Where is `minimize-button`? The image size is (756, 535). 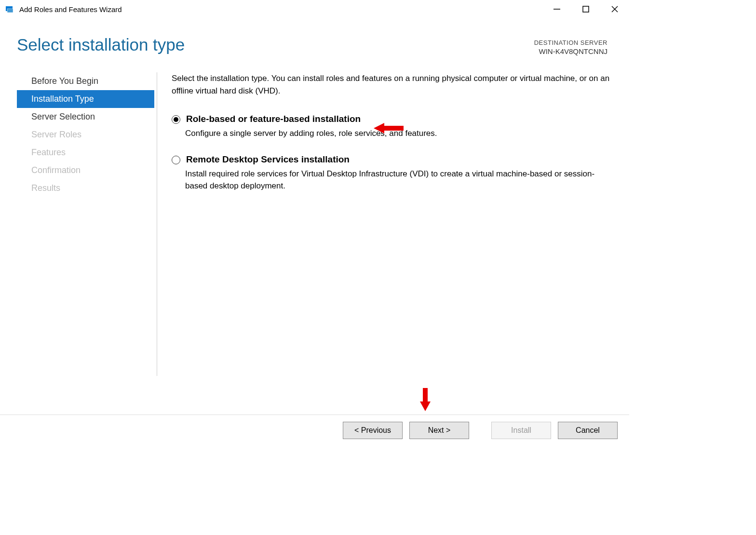
minimize-button is located at coordinates (557, 9).